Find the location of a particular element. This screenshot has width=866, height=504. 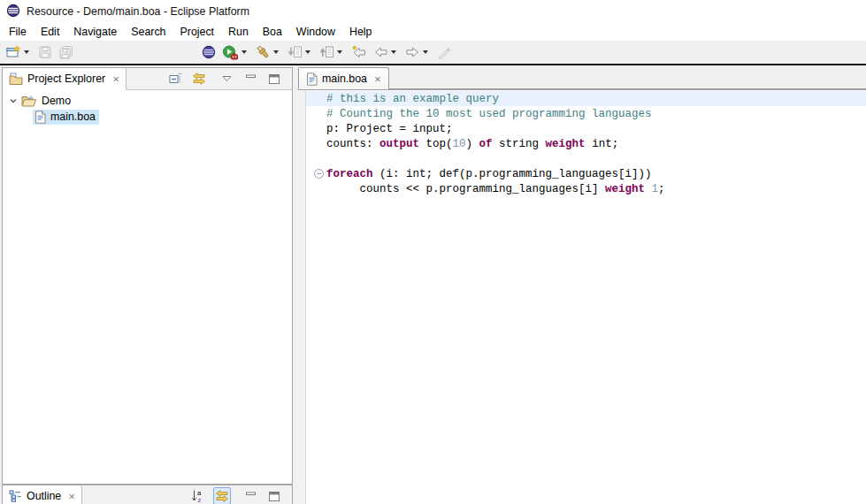

next-annotation-icon is located at coordinates (295, 52).